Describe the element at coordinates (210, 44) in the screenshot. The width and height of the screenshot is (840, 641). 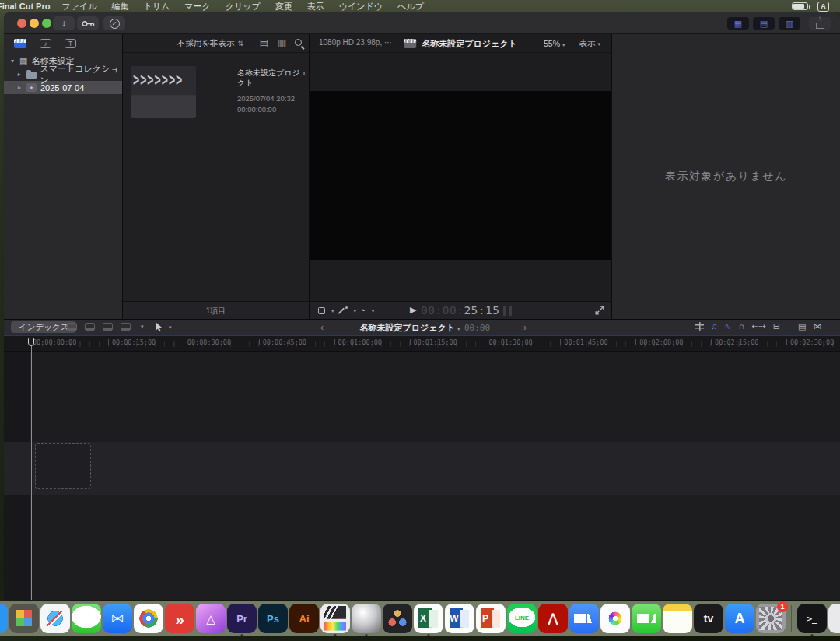
I see `filter-dropdown: 不採用を非表示⇅` at that location.